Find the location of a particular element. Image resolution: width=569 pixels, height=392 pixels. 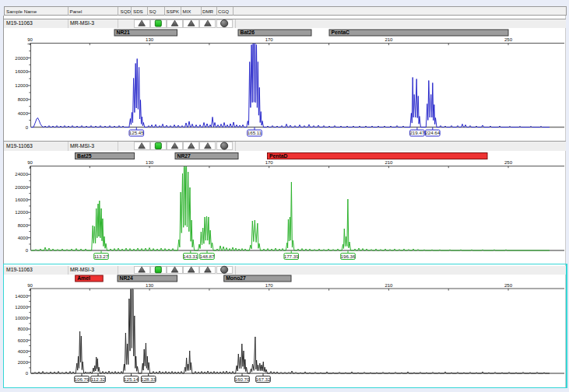

svg-text: 148.87 is located at coordinates (207, 257).